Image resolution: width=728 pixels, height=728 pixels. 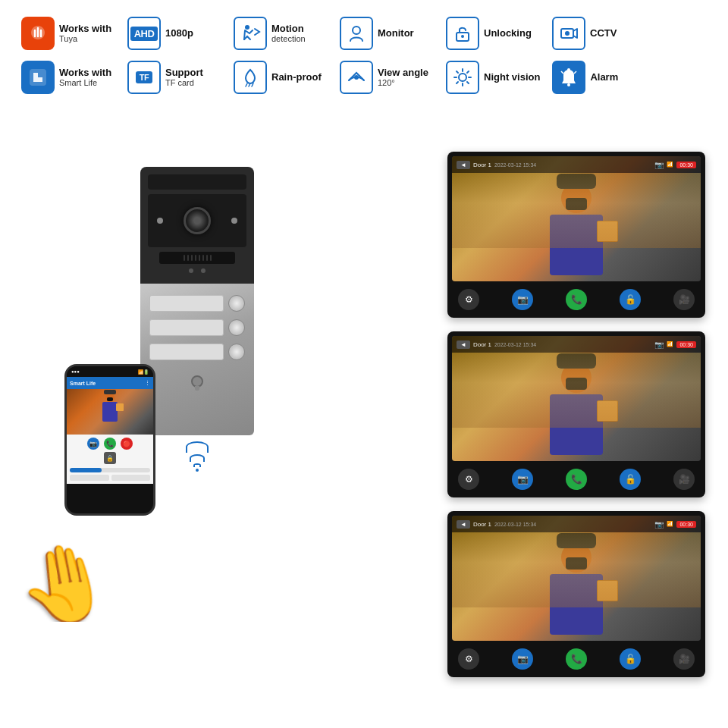 What do you see at coordinates (576, 344) in the screenshot?
I see `monitor-header-2: ◄ Door 1 2022-03-12 15:34 📷 📶 00:30` at bounding box center [576, 344].